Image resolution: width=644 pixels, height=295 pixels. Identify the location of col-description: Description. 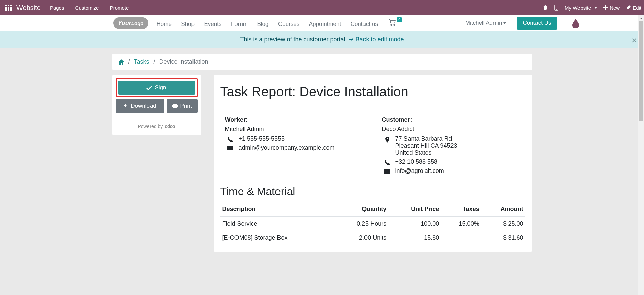
(277, 209).